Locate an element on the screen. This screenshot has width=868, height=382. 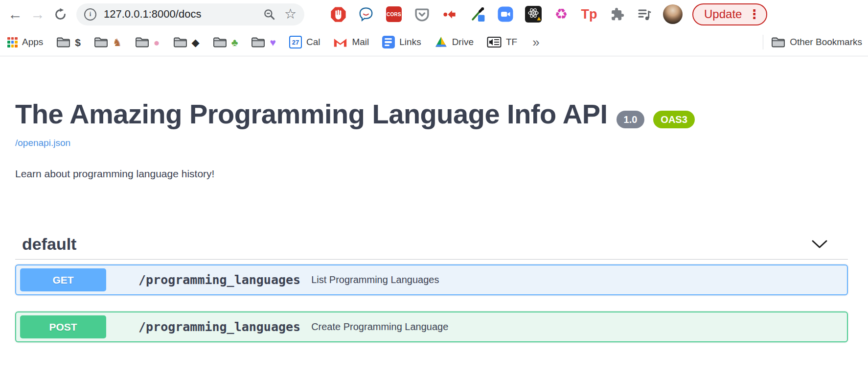
stop-hand-extension-icon is located at coordinates (338, 14).